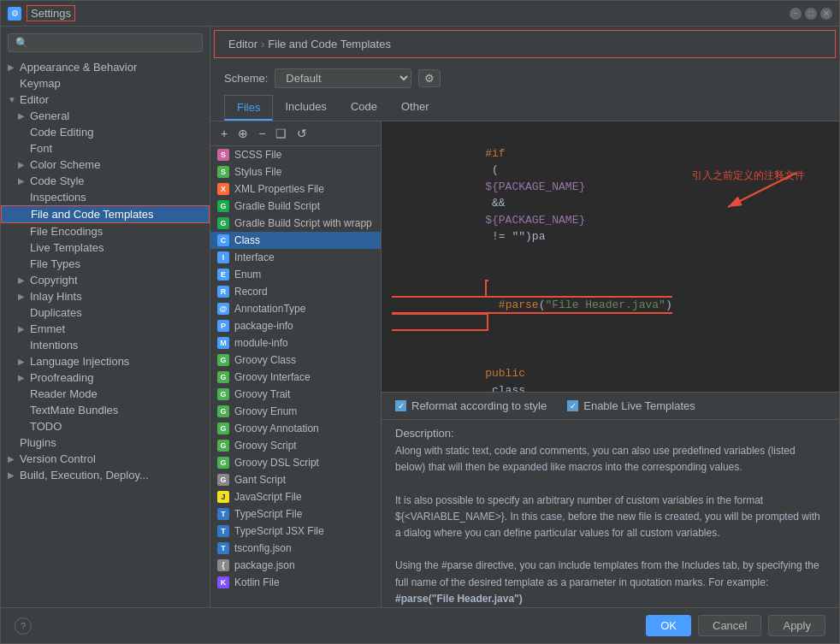 The width and height of the screenshot is (840, 644). Describe the element at coordinates (105, 458) in the screenshot. I see `sidebar-item-vc: ▶ Version Control` at that location.